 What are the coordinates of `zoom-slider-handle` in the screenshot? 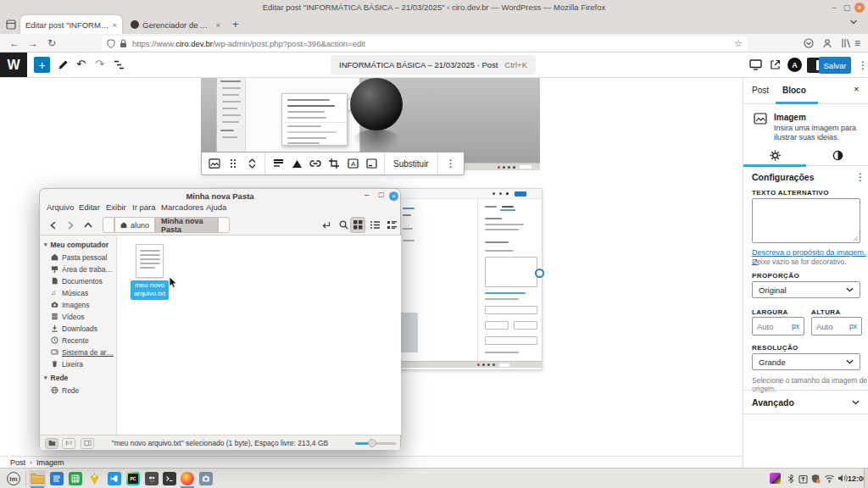 It's located at (372, 443).